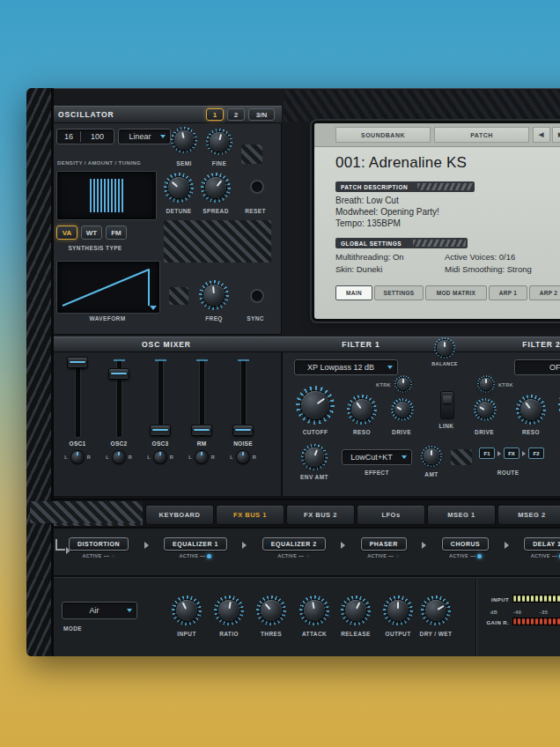 Image resolution: width=560 pixels, height=747 pixels. What do you see at coordinates (512, 453) in the screenshot?
I see `route-fx-button: FX` at bounding box center [512, 453].